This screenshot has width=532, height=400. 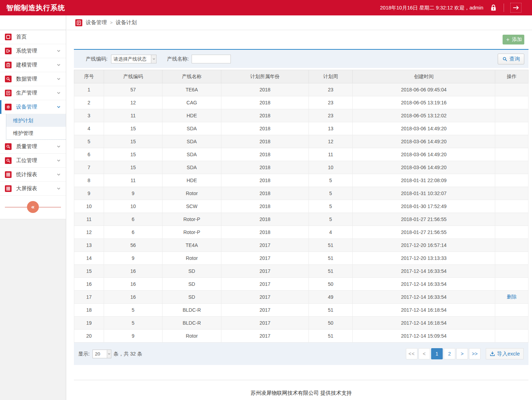 I want to click on table-cell: 51, so click(x=331, y=245).